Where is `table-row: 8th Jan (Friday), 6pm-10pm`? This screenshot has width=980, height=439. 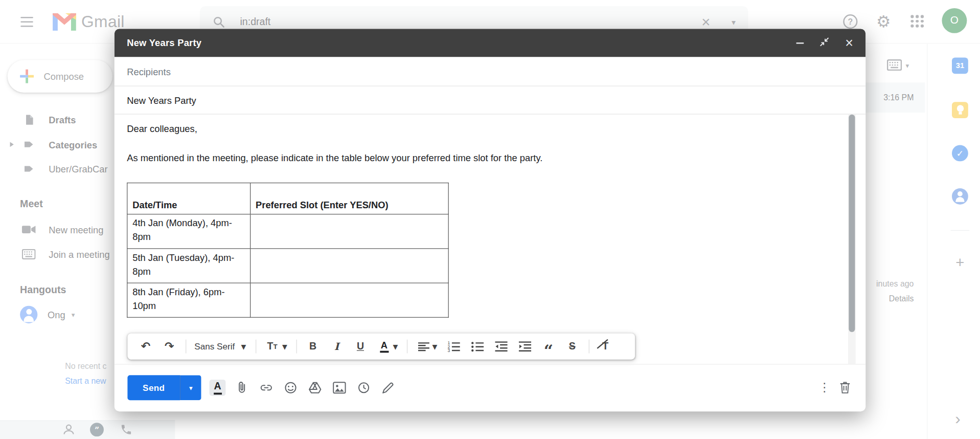
table-row: 8th Jan (Friday), 6pm-10pm is located at coordinates (288, 300).